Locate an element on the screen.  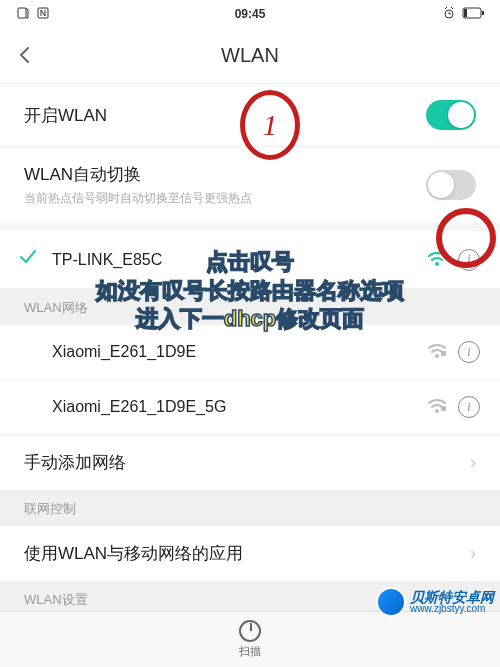
wlan-enable-toggle is located at coordinates (451, 115).